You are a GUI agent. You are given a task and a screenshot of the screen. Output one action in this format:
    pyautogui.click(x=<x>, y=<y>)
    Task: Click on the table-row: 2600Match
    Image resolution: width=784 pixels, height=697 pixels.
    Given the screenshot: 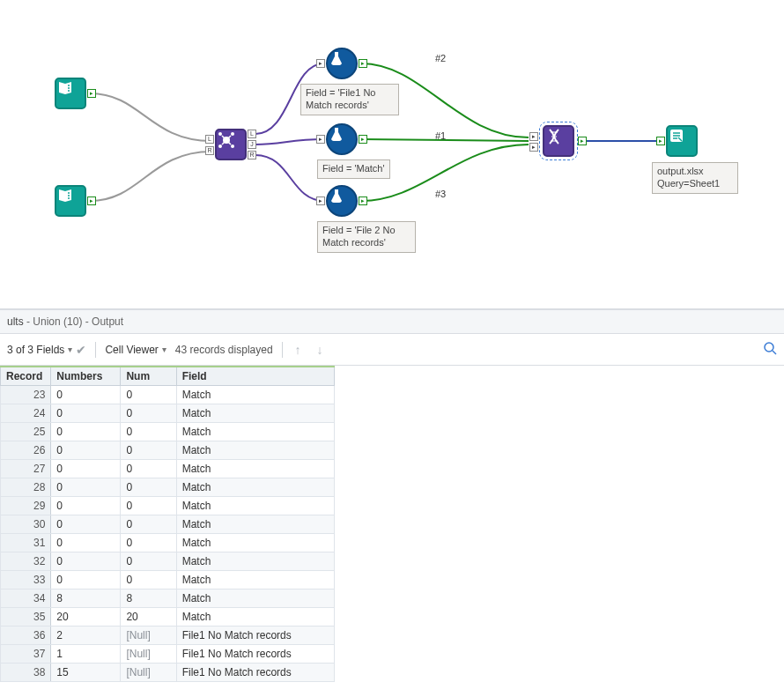 What is the action you would take?
    pyautogui.click(x=167, y=451)
    